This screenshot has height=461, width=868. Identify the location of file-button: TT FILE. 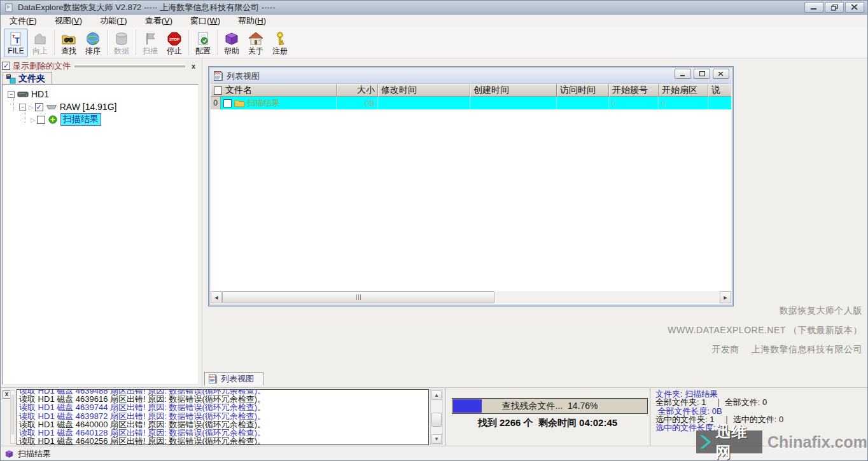
(16, 43).